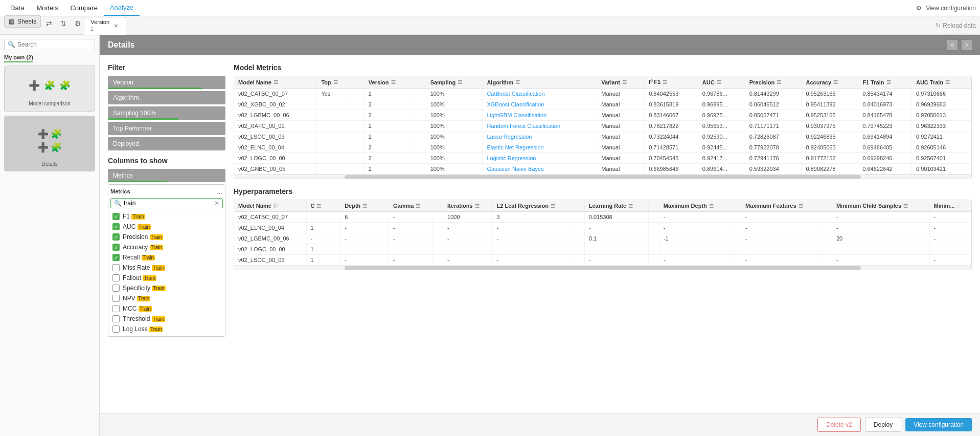 The height and width of the screenshot is (436, 980). What do you see at coordinates (603, 177) in the screenshot?
I see `model-metrics-scrollbar` at bounding box center [603, 177].